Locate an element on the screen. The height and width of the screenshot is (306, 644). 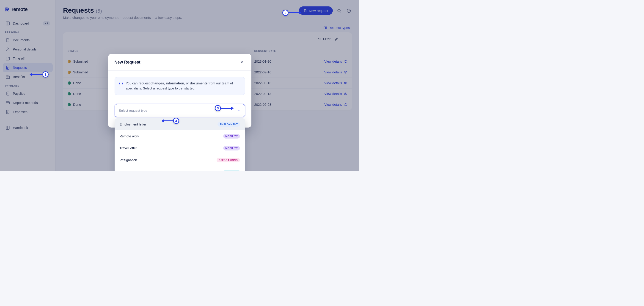
modal-title: New Request is located at coordinates (128, 62).